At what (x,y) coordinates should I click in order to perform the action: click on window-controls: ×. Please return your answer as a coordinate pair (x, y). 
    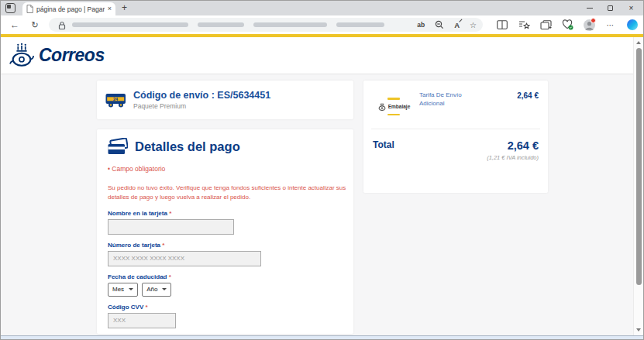
    Looking at the image, I should click on (611, 8).